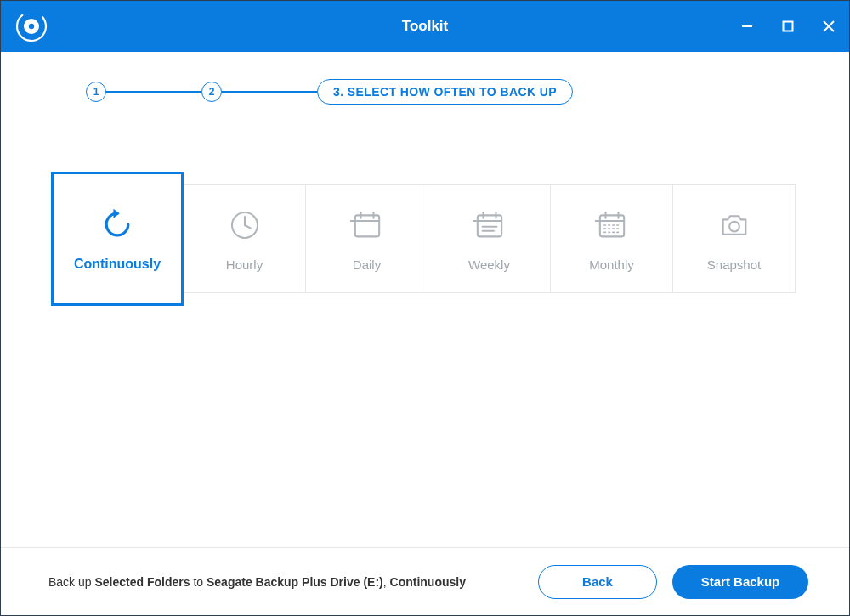 Image resolution: width=850 pixels, height=616 pixels. I want to click on option-label: Hourly, so click(245, 265).